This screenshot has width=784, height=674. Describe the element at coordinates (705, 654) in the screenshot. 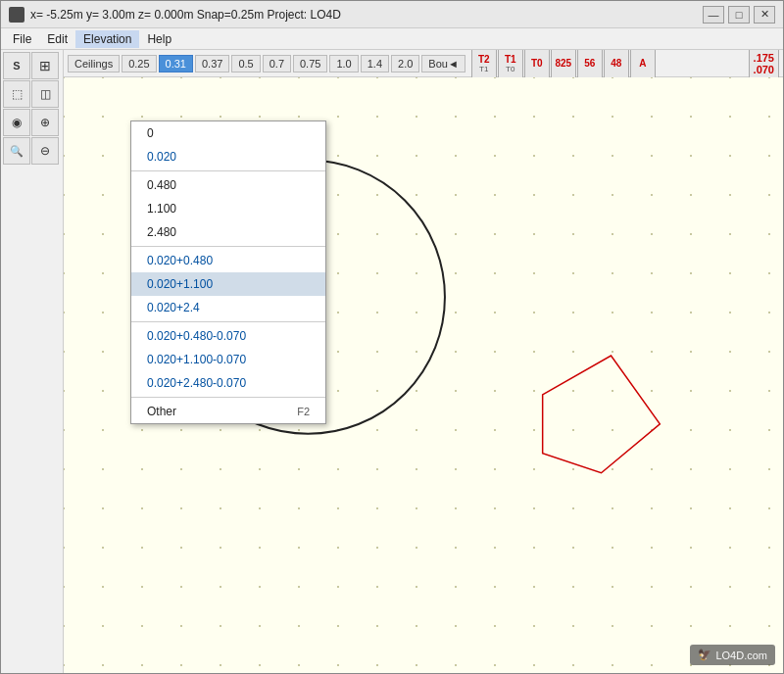

I see `watermark-icon: 🦅` at that location.